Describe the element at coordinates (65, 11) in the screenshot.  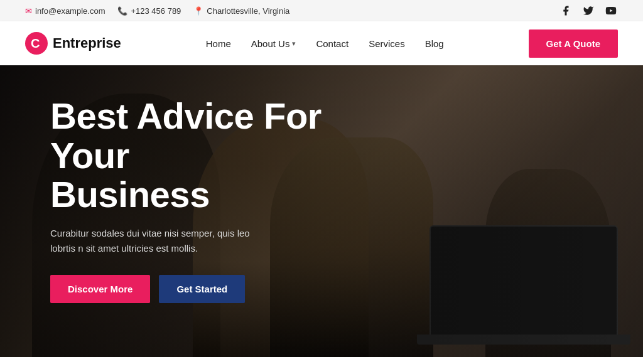
I see `email-contact: ✉ info@example.com` at that location.